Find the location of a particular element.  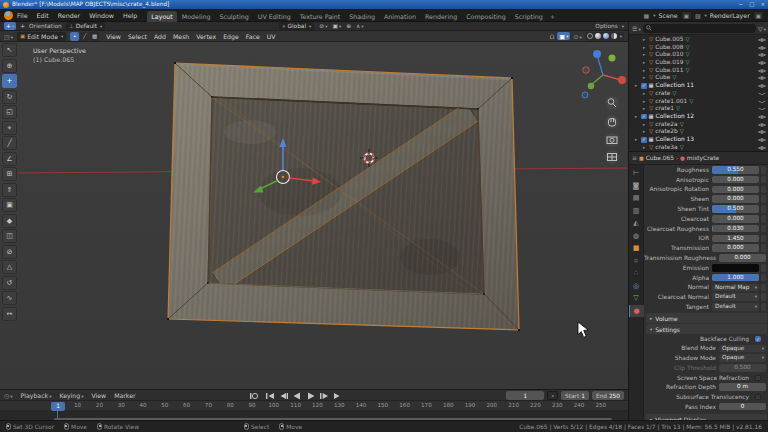

viewport-menu-mesh: Mesh is located at coordinates (181, 36).